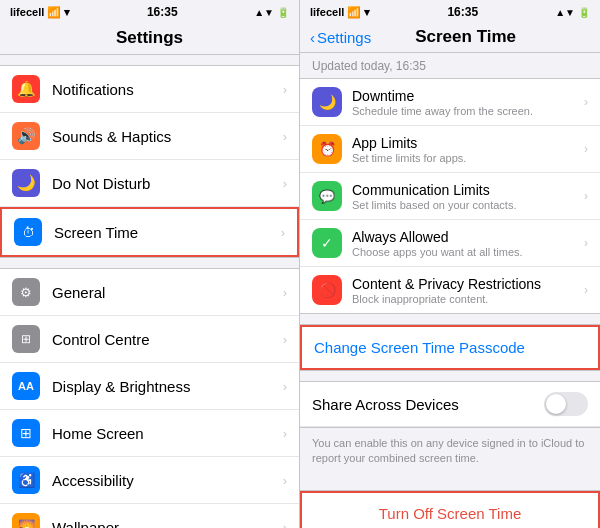  Describe the element at coordinates (272, 12) in the screenshot. I see `left-status-right: ▲▼ 🔋` at that location.